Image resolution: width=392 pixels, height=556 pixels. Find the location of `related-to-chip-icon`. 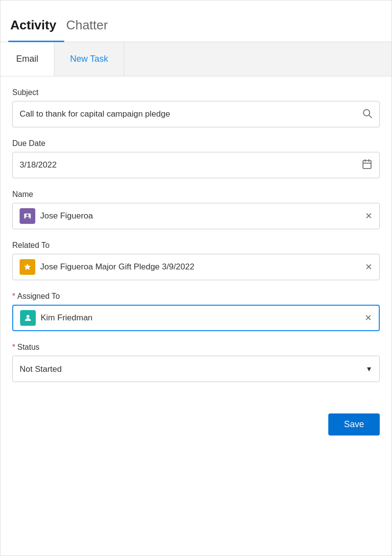

related-to-chip-icon is located at coordinates (27, 267).